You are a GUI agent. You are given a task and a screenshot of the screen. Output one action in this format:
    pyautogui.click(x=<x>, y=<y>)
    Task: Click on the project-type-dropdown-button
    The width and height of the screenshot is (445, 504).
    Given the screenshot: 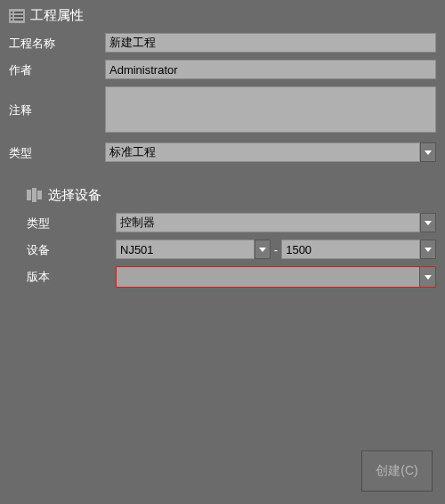 What is the action you would take?
    pyautogui.click(x=428, y=152)
    